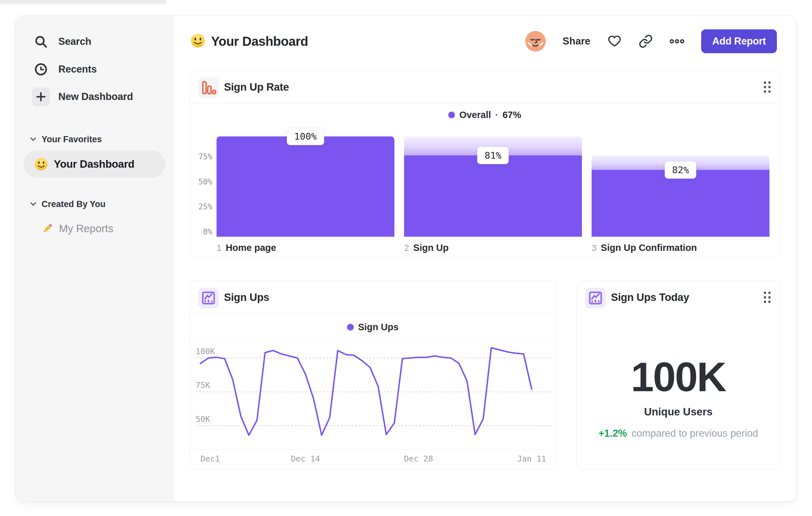 Image resolution: width=812 pixels, height=516 pixels. I want to click on card-title: Sign Up Rate, so click(256, 87).